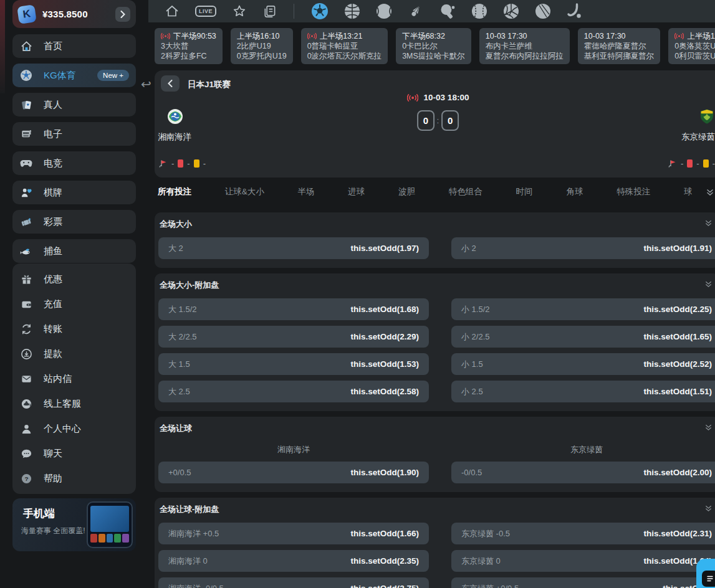 The width and height of the screenshot is (715, 588). Describe the element at coordinates (344, 46) in the screenshot. I see `ticker-card: 上半场13:21 0普瑞卡帕提亚 0波尔塔瓦沃尔斯克拉` at that location.